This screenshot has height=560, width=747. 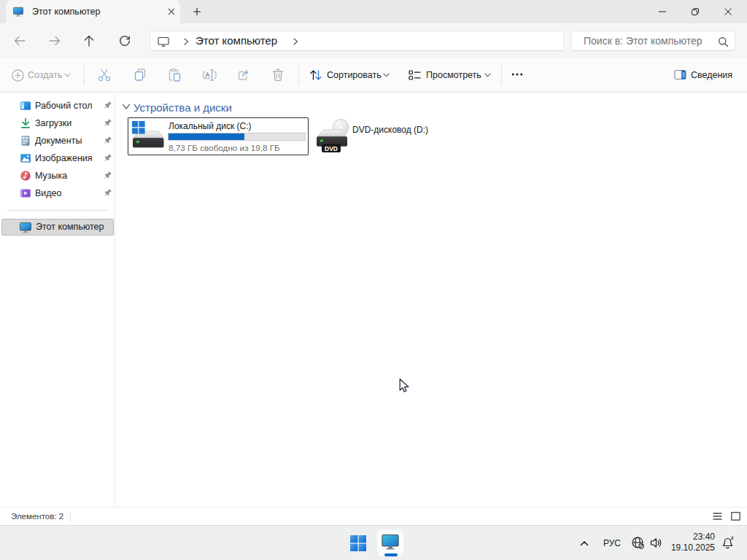 I want to click on paste-icon, so click(x=175, y=75).